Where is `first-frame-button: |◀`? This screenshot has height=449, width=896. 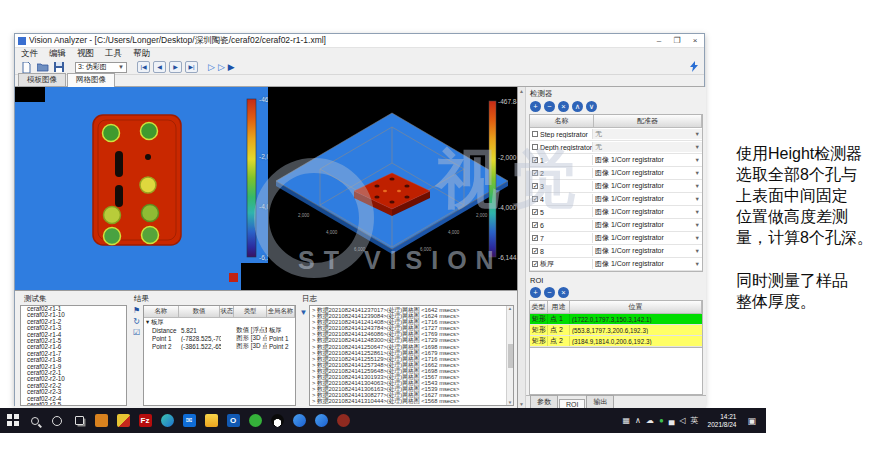
first-frame-button: |◀ is located at coordinates (144, 67).